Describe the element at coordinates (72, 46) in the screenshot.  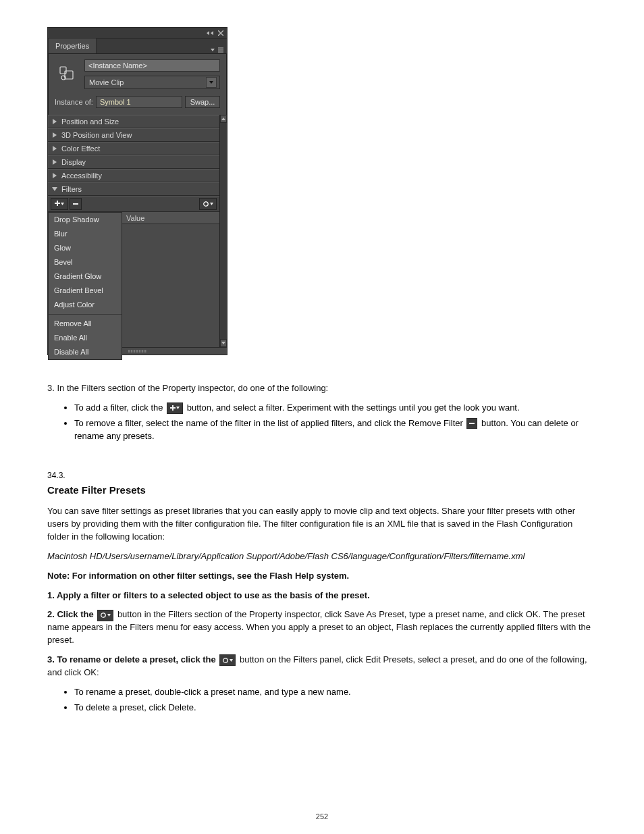
I see `properties-tab: Properties` at that location.